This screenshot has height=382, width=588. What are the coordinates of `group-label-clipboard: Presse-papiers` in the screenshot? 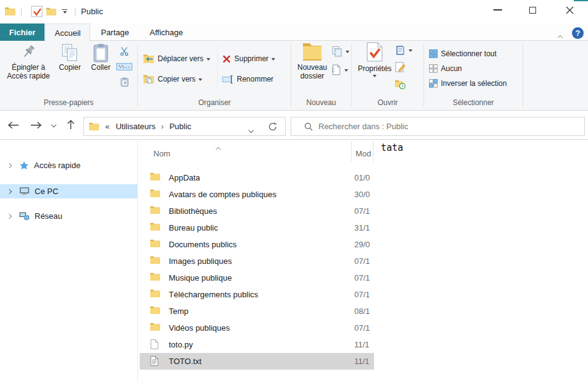 It's located at (69, 103).